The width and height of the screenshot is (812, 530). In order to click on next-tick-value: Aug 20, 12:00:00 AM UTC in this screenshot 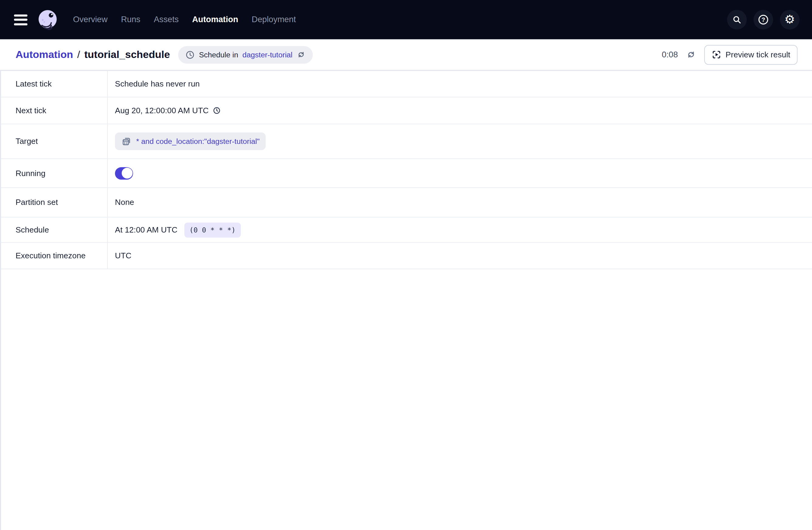, I will do `click(162, 111)`.